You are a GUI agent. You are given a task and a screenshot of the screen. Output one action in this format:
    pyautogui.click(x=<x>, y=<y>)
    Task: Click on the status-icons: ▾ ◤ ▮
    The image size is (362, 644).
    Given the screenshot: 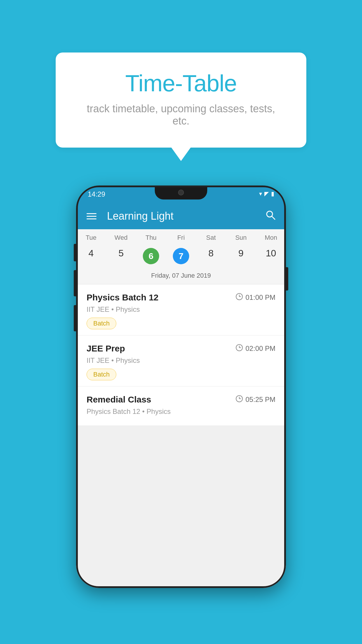 What is the action you would take?
    pyautogui.click(x=267, y=194)
    